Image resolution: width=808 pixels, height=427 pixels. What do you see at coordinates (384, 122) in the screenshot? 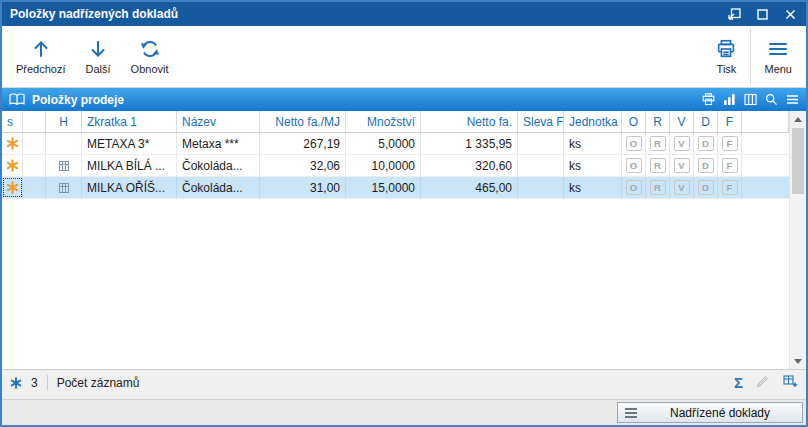
I see `column-header-mnozstvi: Množství` at bounding box center [384, 122].